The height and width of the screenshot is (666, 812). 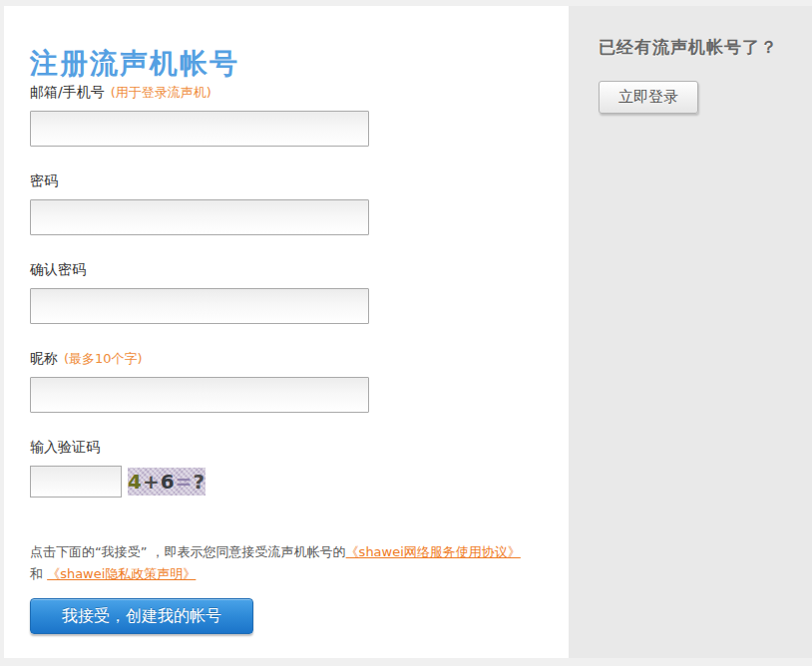 I want to click on captcha-char: 4, so click(x=136, y=482).